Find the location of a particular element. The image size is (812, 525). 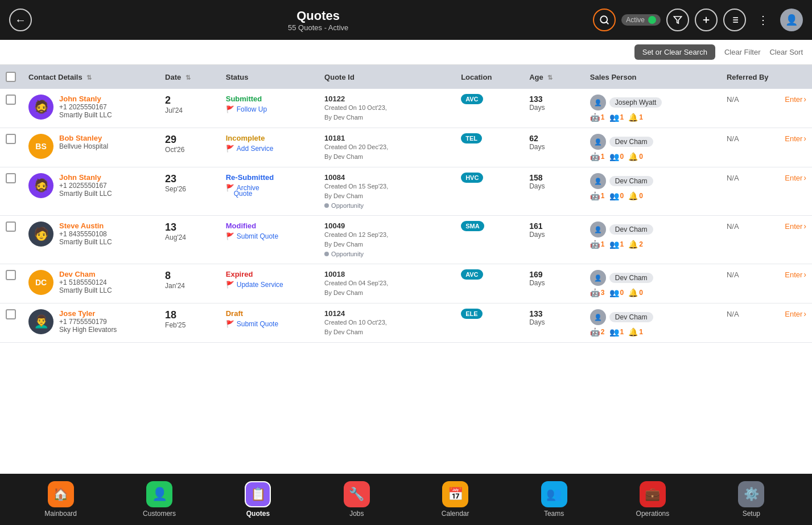

header-quoteid: Quote Id is located at coordinates (387, 77).